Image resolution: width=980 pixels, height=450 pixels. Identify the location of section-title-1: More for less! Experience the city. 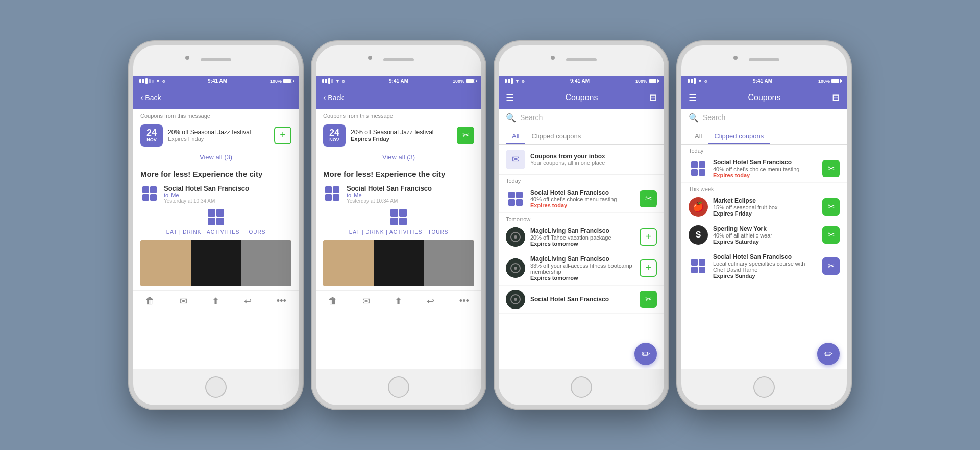
(216, 173).